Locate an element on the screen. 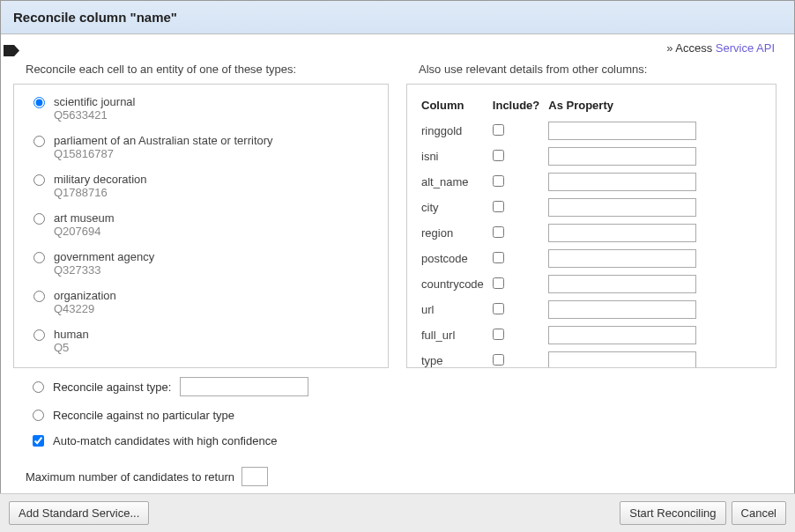  type-label: art museum is located at coordinates (85, 218).